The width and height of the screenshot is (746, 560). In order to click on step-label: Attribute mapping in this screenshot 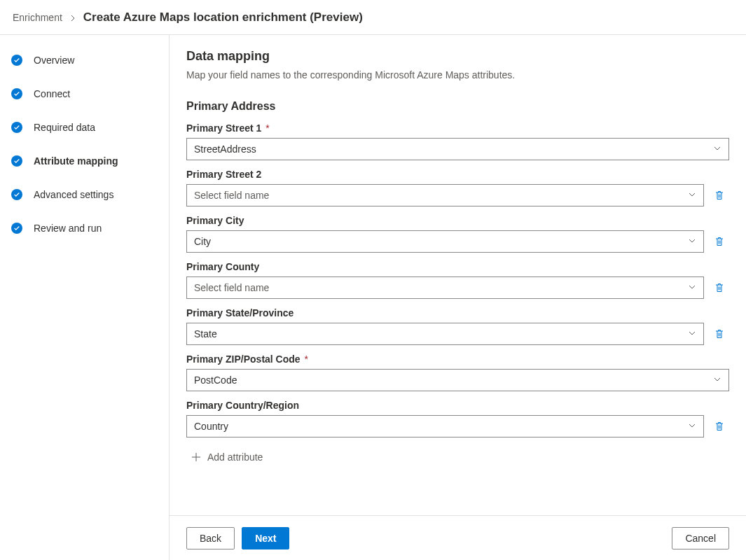, I will do `click(76, 161)`.